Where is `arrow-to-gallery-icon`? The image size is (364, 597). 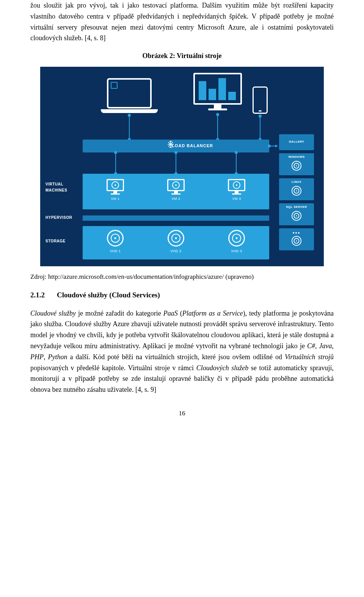
arrow-to-gallery-icon is located at coordinates (273, 146).